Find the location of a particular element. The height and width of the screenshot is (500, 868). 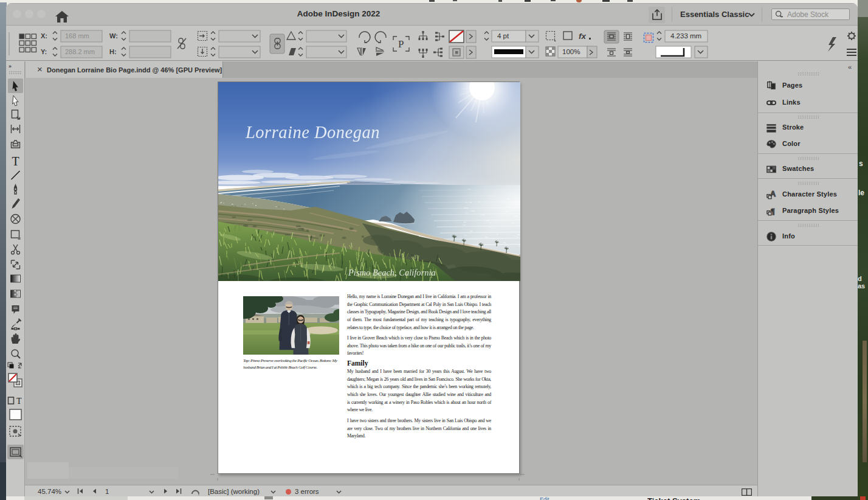

svg-text: P is located at coordinates (401, 44).